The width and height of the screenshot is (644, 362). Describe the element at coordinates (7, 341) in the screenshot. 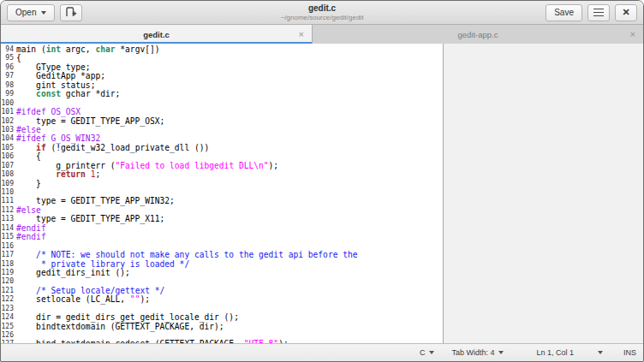

I see `line-number: 127` at that location.